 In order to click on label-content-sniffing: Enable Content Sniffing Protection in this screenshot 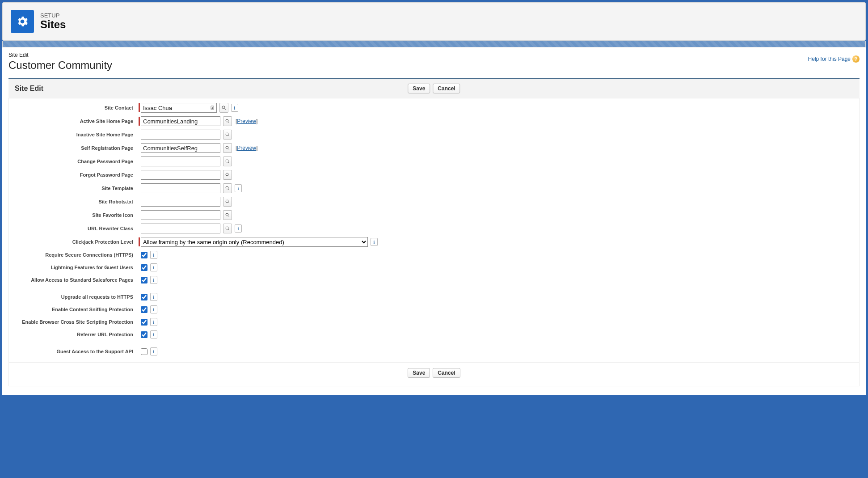, I will do `click(76, 309)`.